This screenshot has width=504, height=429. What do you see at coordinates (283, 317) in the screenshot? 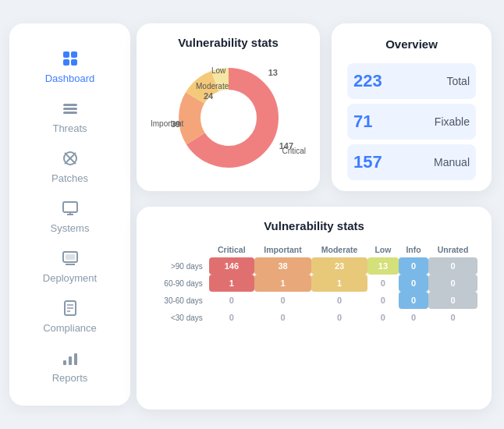
I see `cell-important-30: 0` at bounding box center [283, 317].